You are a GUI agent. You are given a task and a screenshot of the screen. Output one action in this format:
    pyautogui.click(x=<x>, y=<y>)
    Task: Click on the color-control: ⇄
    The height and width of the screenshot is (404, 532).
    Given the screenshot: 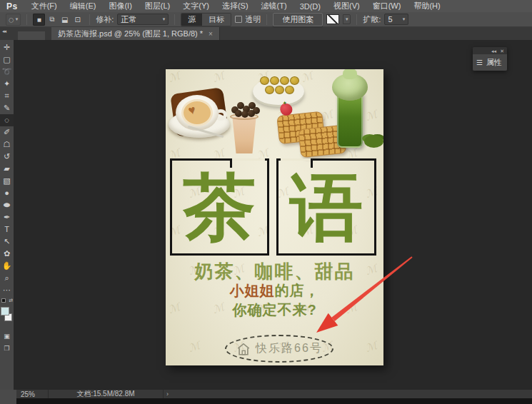 What is the action you would take?
    pyautogui.click(x=7, y=314)
    